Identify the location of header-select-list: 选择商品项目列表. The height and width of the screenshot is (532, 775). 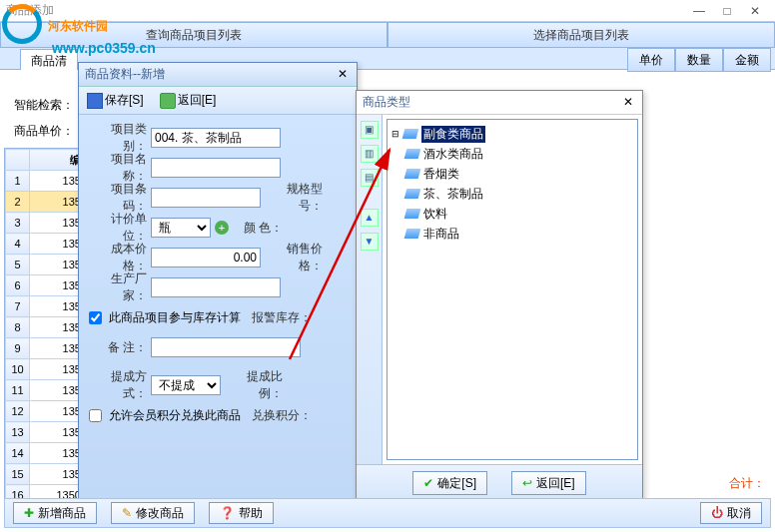
(581, 35).